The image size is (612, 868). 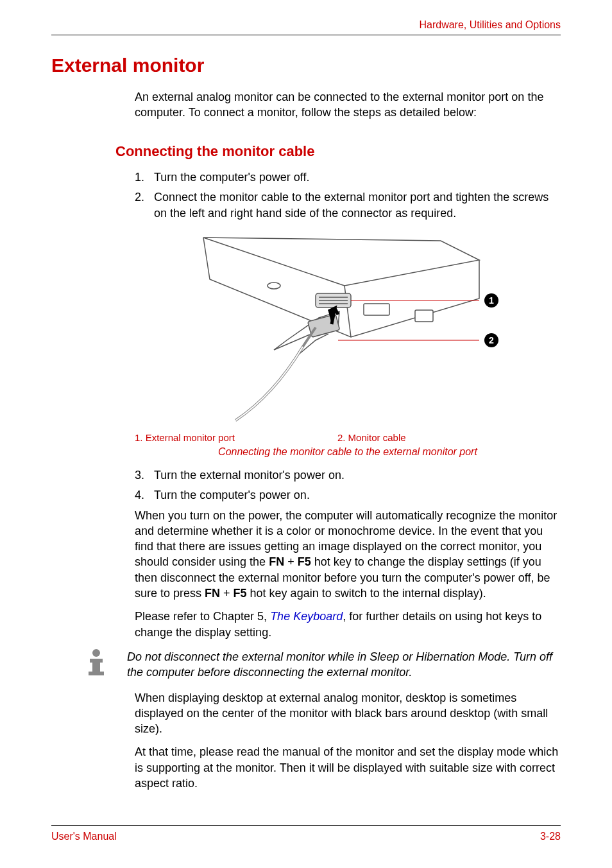 What do you see at coordinates (348, 714) in the screenshot?
I see `paragraph-blackbars: When displaying desktop at external anal…` at bounding box center [348, 714].